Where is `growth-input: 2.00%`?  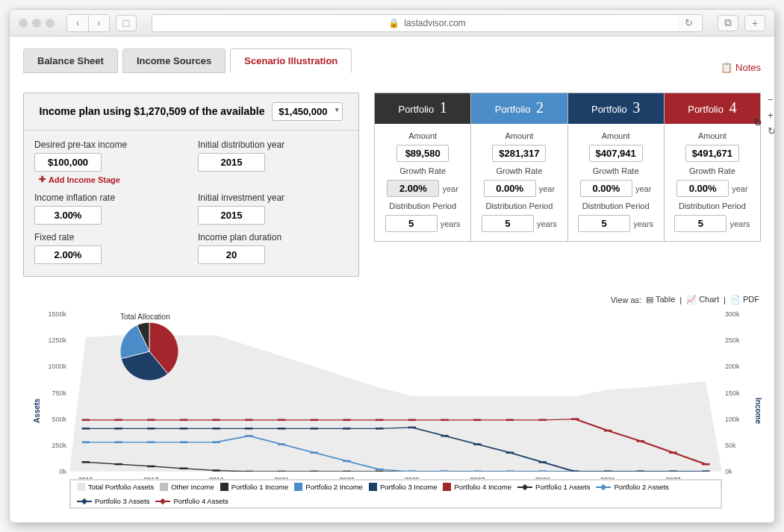 growth-input: 2.00% is located at coordinates (413, 188).